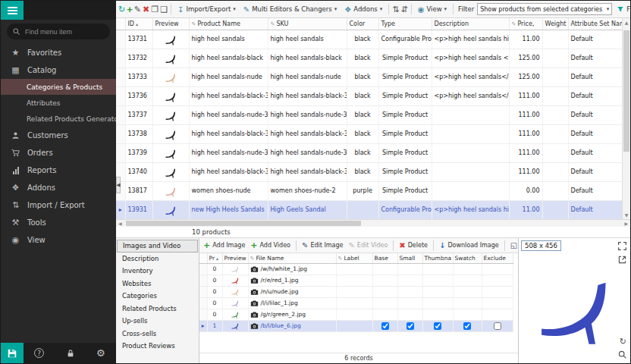 The image size is (631, 364). Describe the element at coordinates (228, 24) in the screenshot. I see `header-product-name: ✎Product Name` at that location.